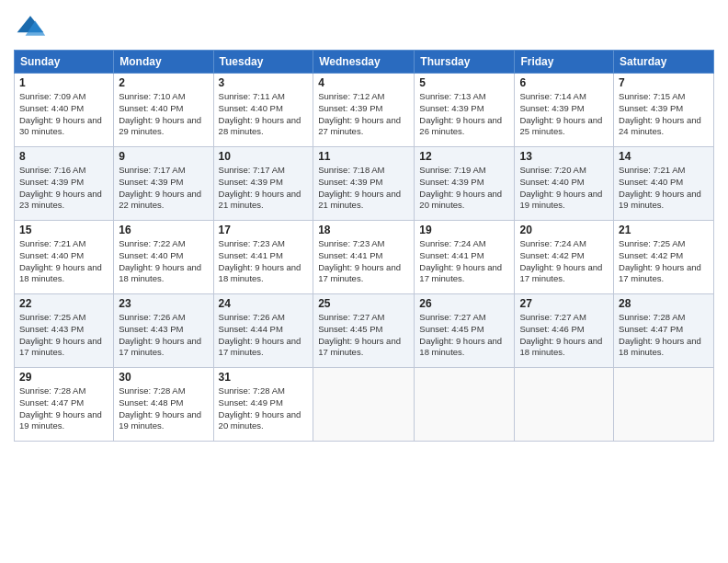  Describe the element at coordinates (364, 184) in the screenshot. I see `week-row-2: 8Sunrise: 7:16 AMSunset: 4:39 PMDaylight…` at that location.